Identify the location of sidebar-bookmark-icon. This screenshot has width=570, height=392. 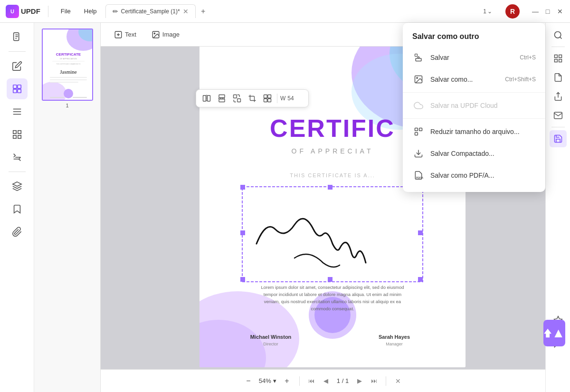
(17, 209).